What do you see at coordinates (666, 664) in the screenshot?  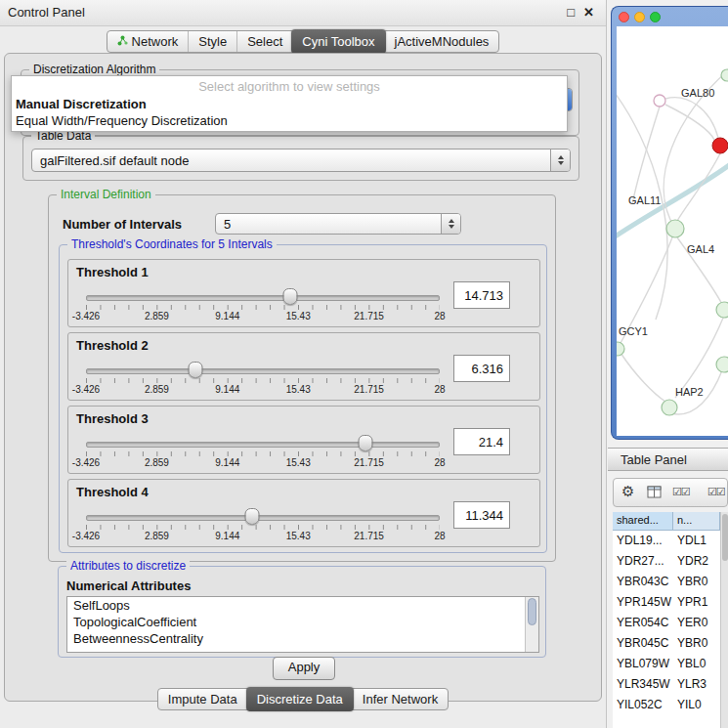 I see `table-row: YBL079WYBL0` at bounding box center [666, 664].